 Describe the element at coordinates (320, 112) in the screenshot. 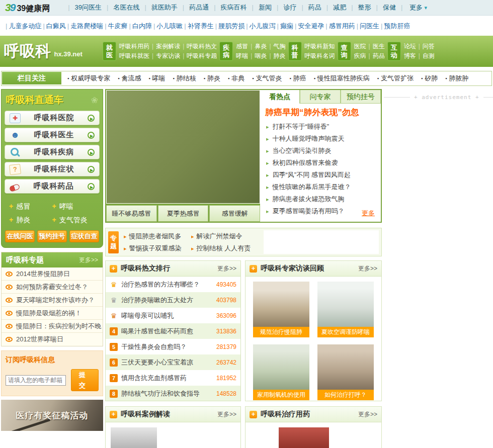

I see `feature-headline: 肺癌早期“肺外表现”勿忽` at that location.